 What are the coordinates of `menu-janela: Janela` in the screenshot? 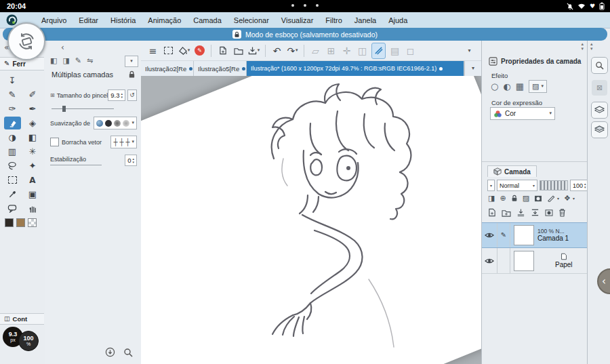 It's located at (365, 20).